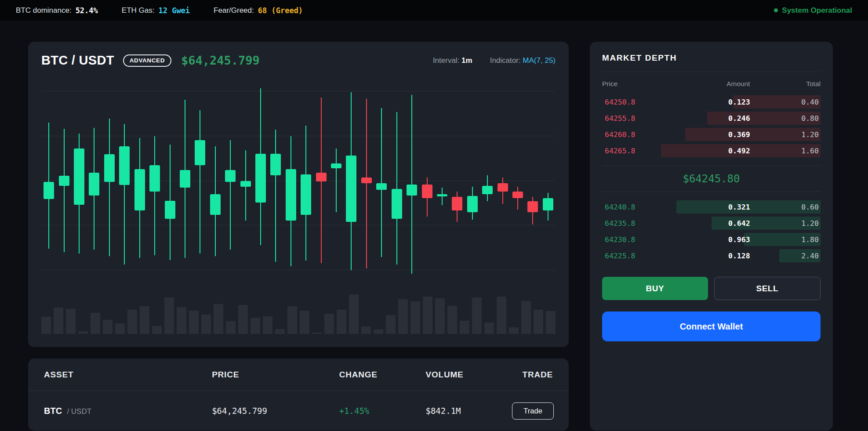 This screenshot has height=431, width=868. What do you see at coordinates (258, 11) in the screenshot?
I see `fear-greed-stat: Fear/Greed: 68 (Greed)` at bounding box center [258, 11].